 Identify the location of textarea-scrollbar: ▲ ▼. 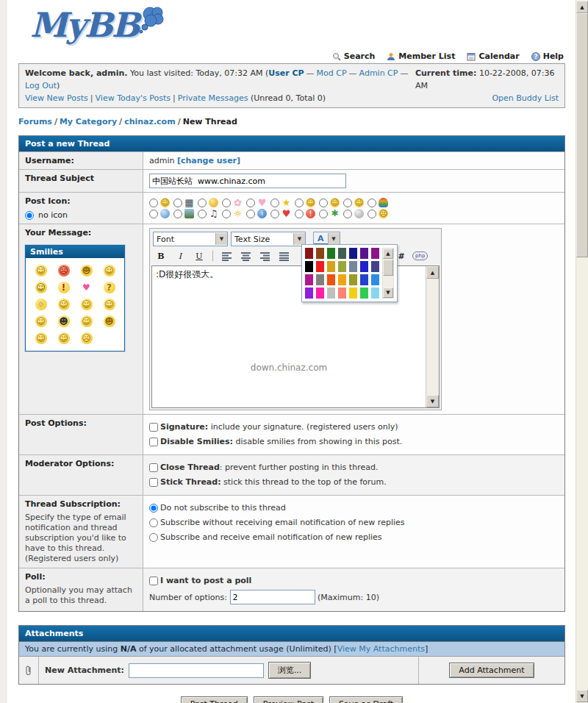
(432, 337).